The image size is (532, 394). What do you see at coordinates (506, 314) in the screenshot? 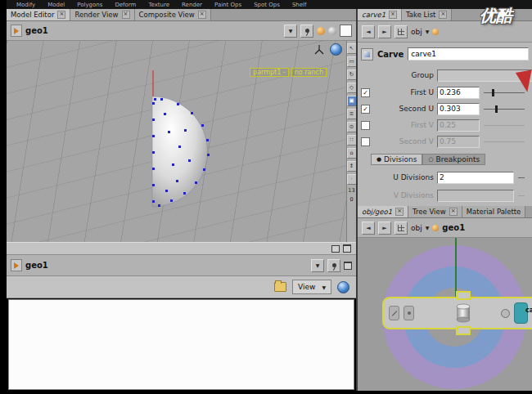
I see `render-flag-icon` at bounding box center [506, 314].